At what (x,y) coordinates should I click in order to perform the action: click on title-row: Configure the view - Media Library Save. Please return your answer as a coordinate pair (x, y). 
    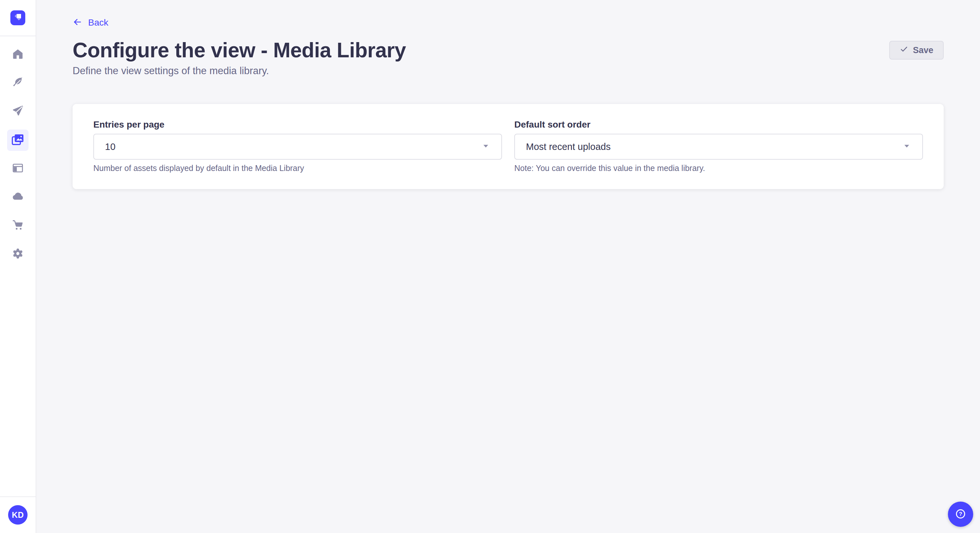
    Looking at the image, I should click on (508, 50).